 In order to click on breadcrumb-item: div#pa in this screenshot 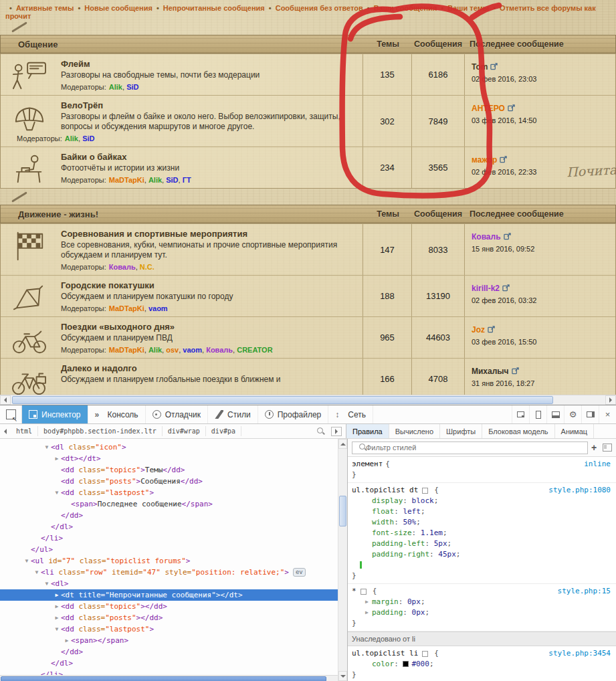, I will do `click(223, 431)`.